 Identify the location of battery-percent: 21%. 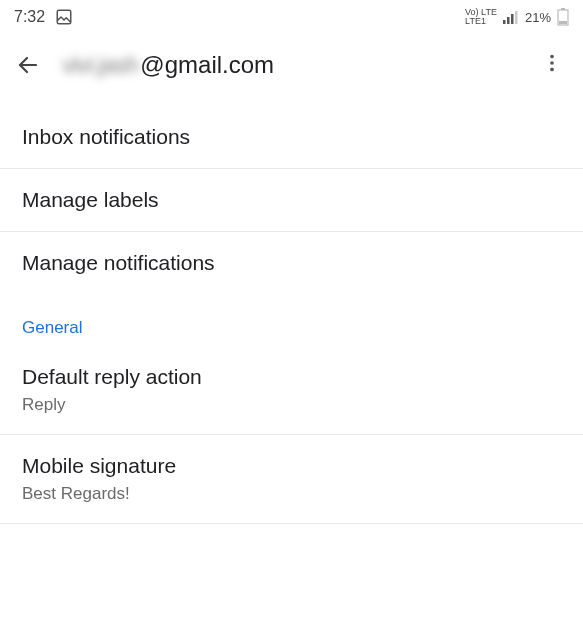
(538, 18).